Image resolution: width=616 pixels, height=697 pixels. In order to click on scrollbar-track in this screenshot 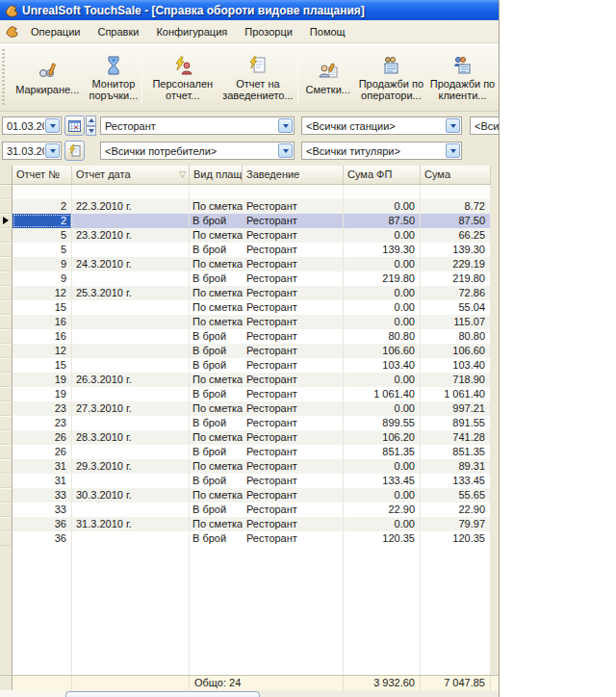, I will do `click(33, 693)`.